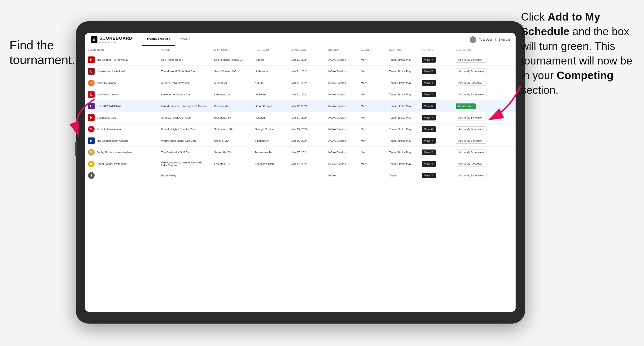  What do you see at coordinates (232, 153) in the screenshot?
I see `city-cell: Sevierville, TN` at bounding box center [232, 153].